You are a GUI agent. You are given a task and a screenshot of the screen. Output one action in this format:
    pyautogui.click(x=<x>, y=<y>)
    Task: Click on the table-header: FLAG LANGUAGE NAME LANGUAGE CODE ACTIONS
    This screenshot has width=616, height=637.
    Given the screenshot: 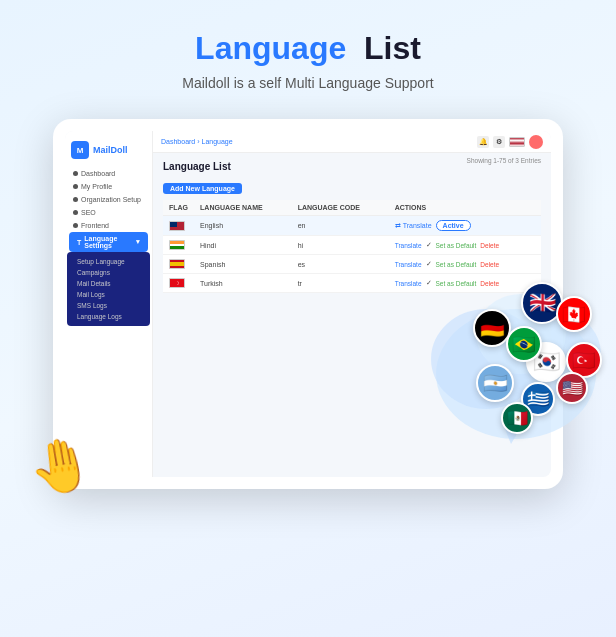 What is the action you would take?
    pyautogui.click(x=352, y=208)
    